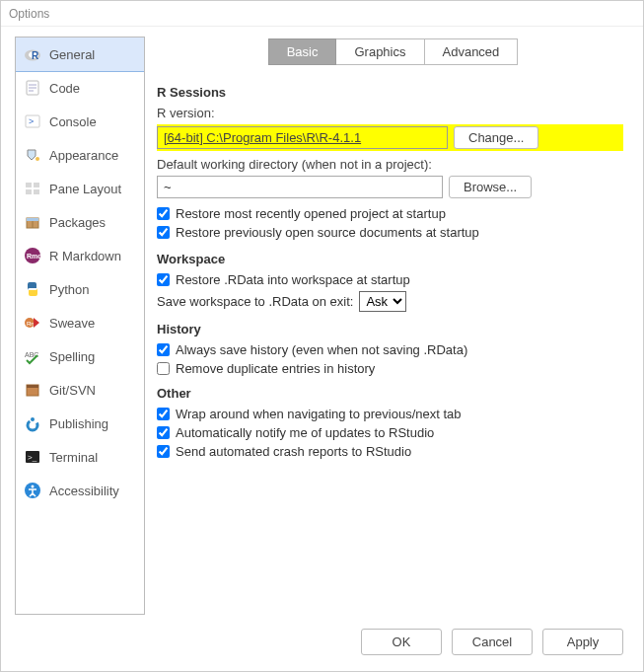 The image size is (644, 672). What do you see at coordinates (391, 393) in the screenshot?
I see `section-other-title: Other` at bounding box center [391, 393].